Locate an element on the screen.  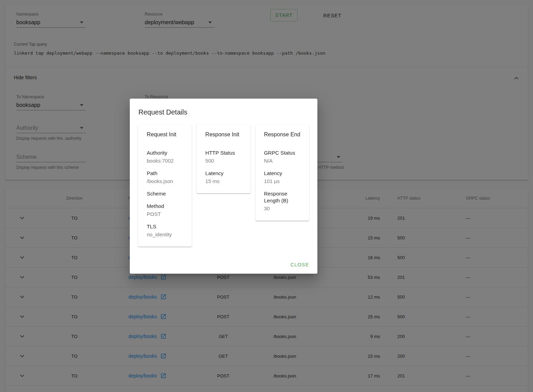
card-title: Response End is located at coordinates (282, 135).